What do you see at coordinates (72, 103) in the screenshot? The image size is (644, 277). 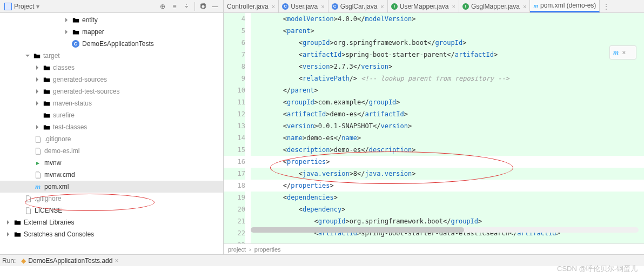 I see `tree-label: maven-status` at bounding box center [72, 103].